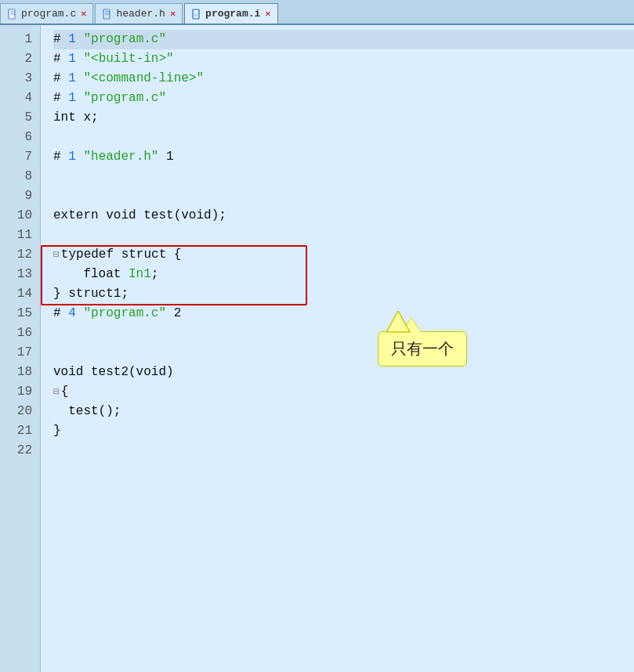 This screenshot has width=634, height=672. What do you see at coordinates (20, 255) in the screenshot?
I see `line-num-12: 12` at bounding box center [20, 255].